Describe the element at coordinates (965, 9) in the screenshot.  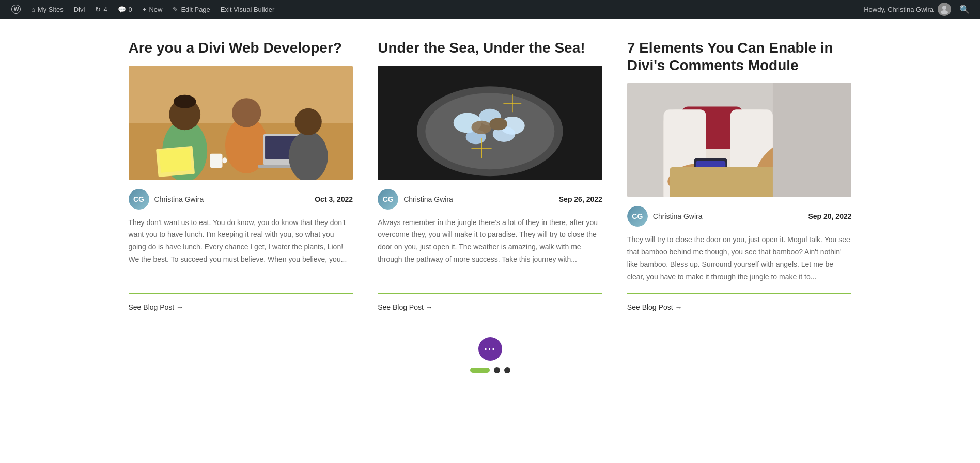
I see `search-button: 🔍` at that location.